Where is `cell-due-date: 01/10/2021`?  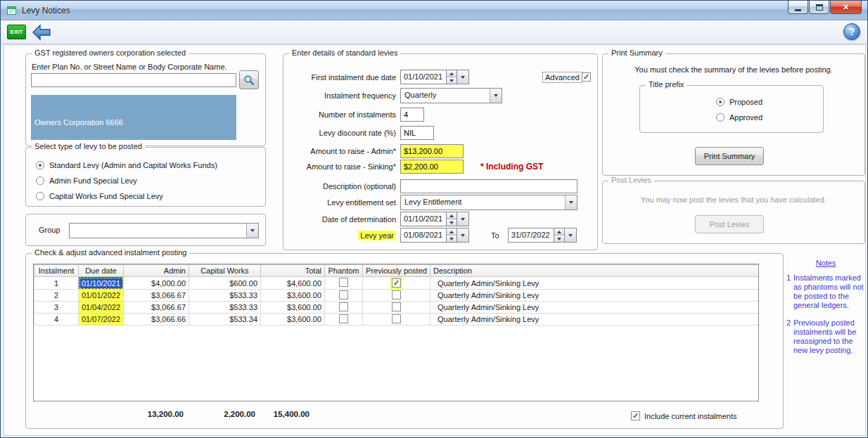 cell-due-date: 01/10/2021 is located at coordinates (101, 283).